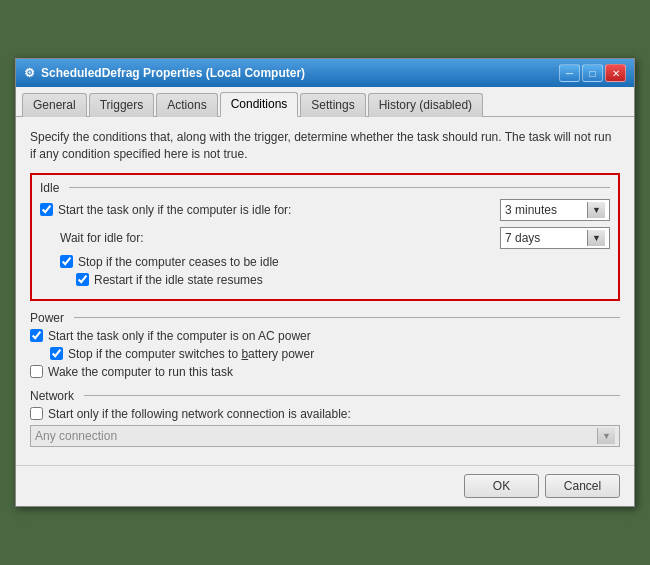 This screenshot has width=650, height=565. I want to click on window-icon: ⚙, so click(30, 73).